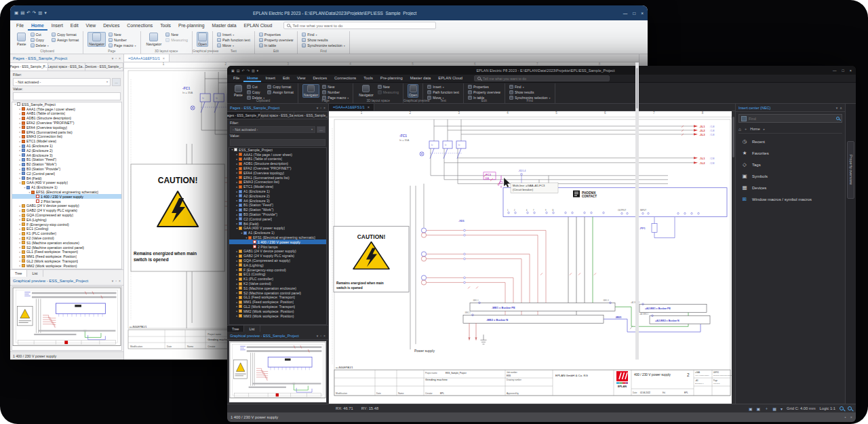 This screenshot has height=424, width=868. Describe the element at coordinates (116, 58) in the screenshot. I see `panel-pin-icon` at that location.